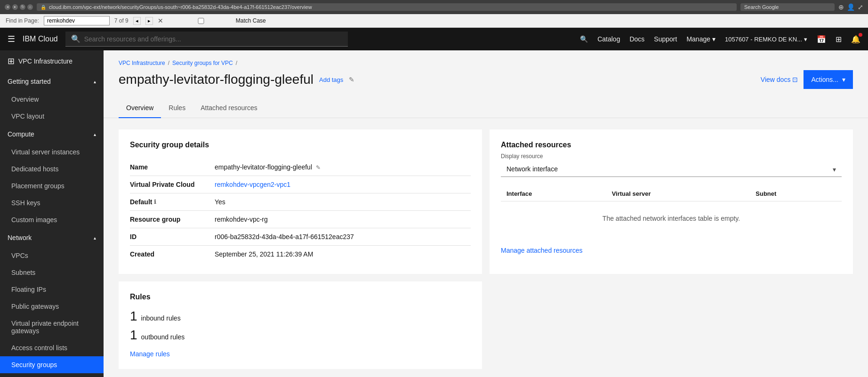  What do you see at coordinates (52, 81) in the screenshot?
I see `sidebar-section-getting-started: Getting started ▴` at bounding box center [52, 81].